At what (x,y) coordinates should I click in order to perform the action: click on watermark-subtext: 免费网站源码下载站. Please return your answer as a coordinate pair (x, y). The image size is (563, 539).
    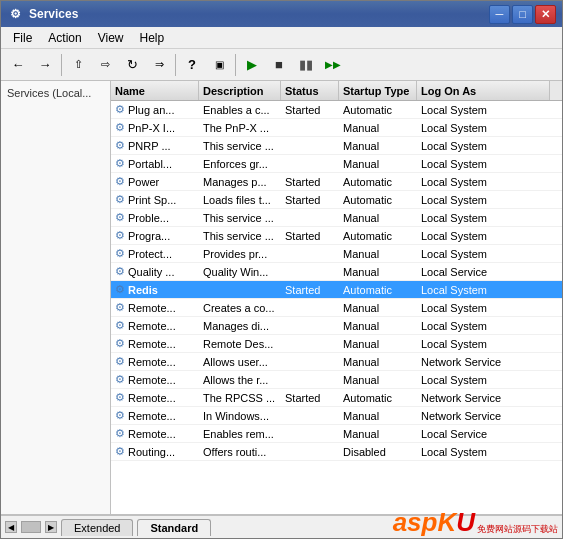
    Looking at the image, I should click on (518, 530).